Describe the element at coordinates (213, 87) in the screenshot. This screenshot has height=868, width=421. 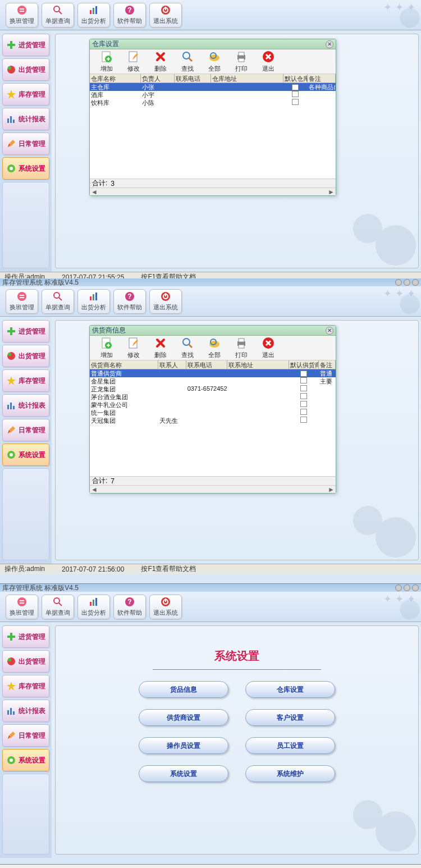
I see `table-row: 主仓库小张✓各种商品(主` at that location.